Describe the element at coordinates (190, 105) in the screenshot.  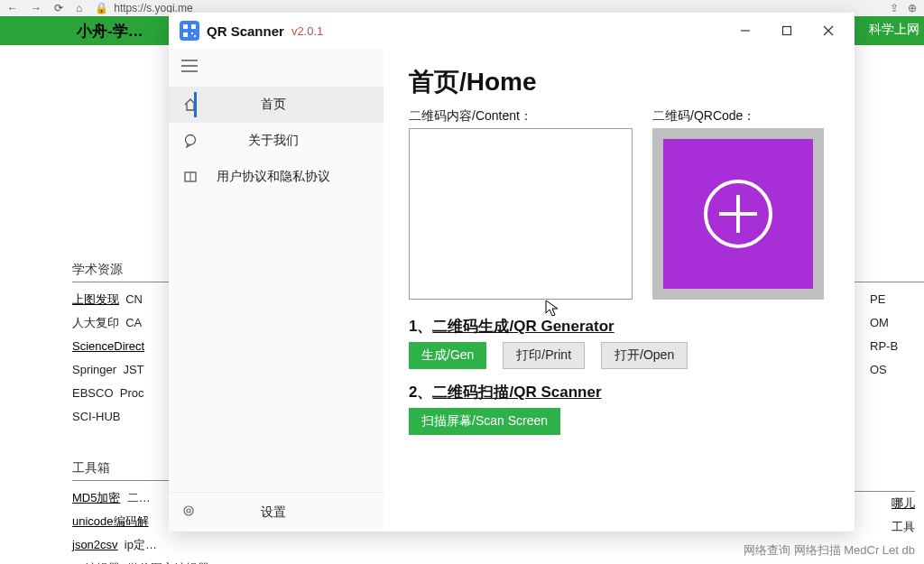
I see `home-icon` at that location.